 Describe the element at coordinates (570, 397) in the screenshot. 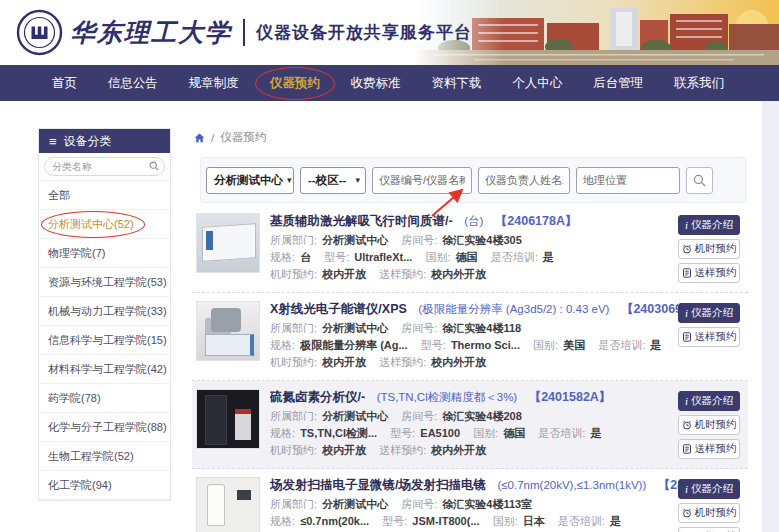

I see `equipment-code: 【2401582A】` at that location.